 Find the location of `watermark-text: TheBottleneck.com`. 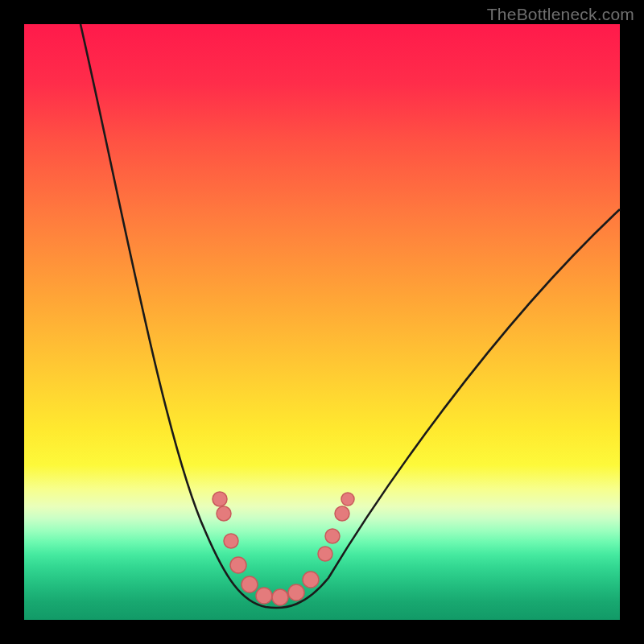

watermark-text: TheBottleneck.com is located at coordinates (560, 14).